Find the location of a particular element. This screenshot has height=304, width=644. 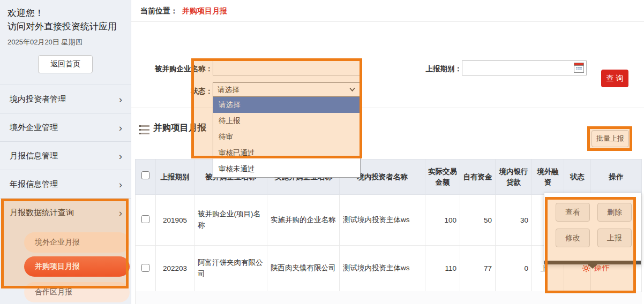

select-all-checkbox is located at coordinates (146, 176).